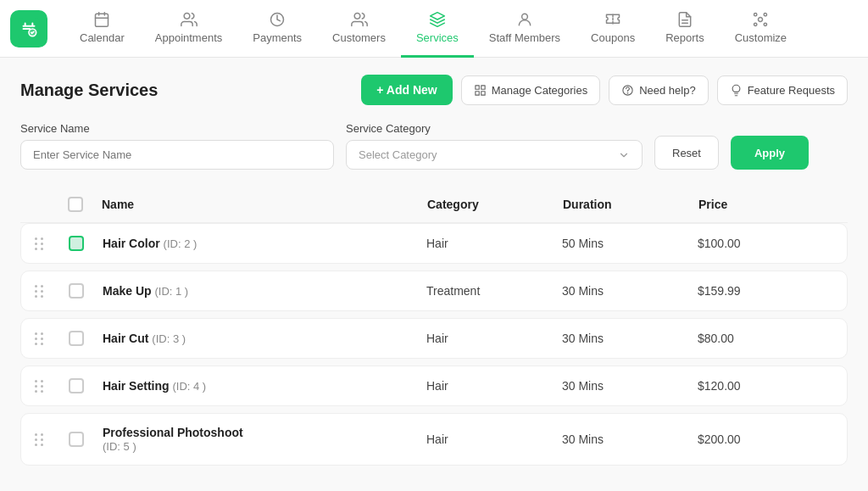 This screenshot has width=868, height=491. What do you see at coordinates (264, 439) in the screenshot?
I see `service-name-cell: Professional Photoshoot(ID: 5 )` at bounding box center [264, 439].